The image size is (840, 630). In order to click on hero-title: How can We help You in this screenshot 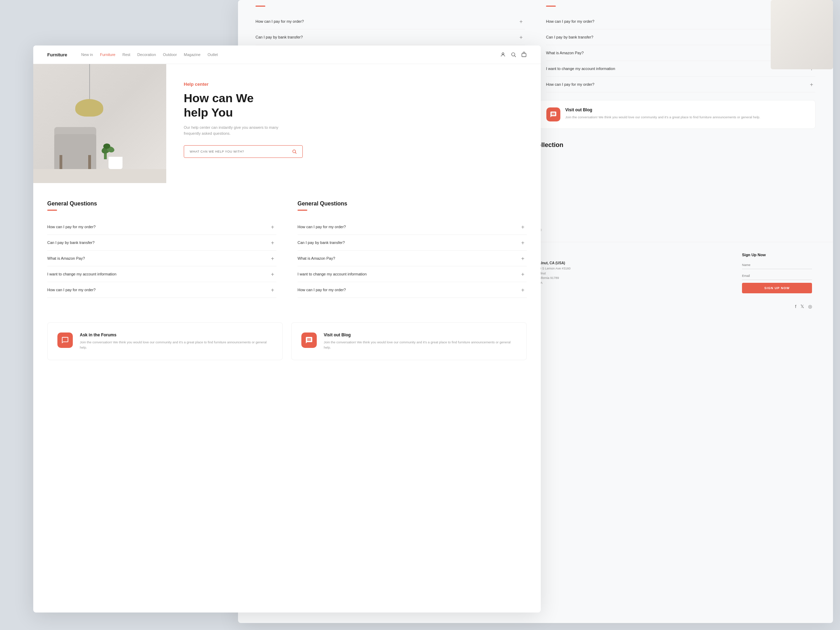, I will do `click(354, 106)`.